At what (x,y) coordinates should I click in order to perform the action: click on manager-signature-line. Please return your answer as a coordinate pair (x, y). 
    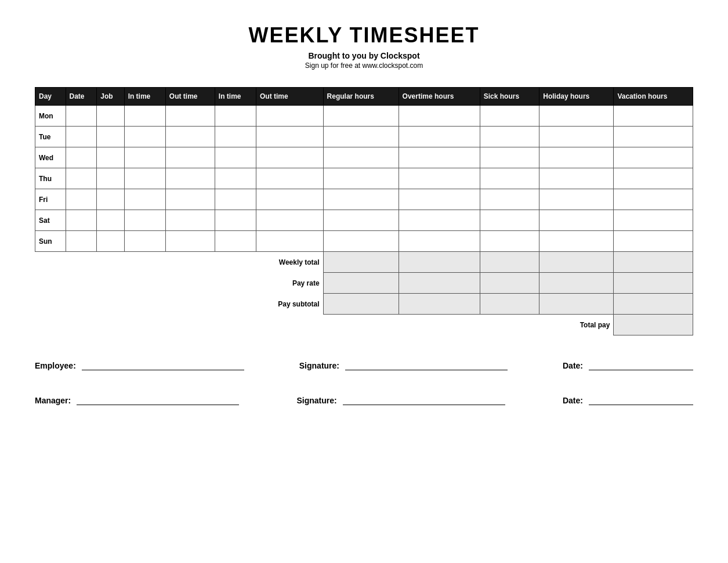
    Looking at the image, I should click on (424, 399).